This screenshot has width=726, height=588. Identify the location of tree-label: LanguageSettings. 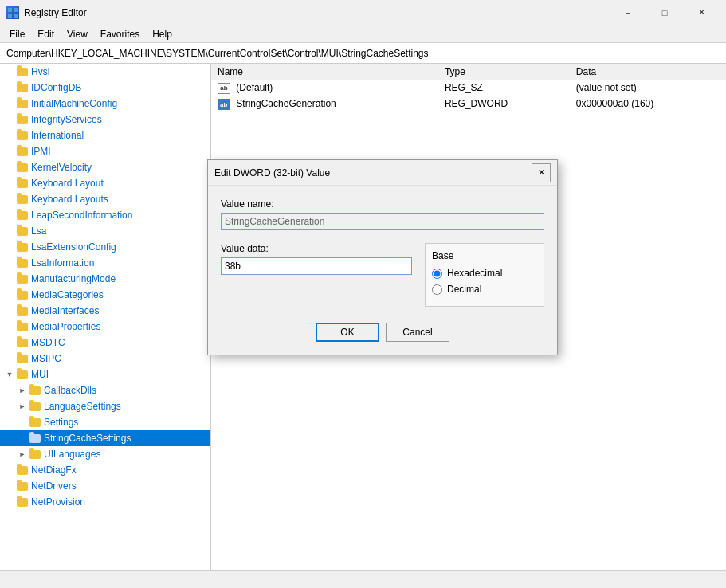
(83, 406).